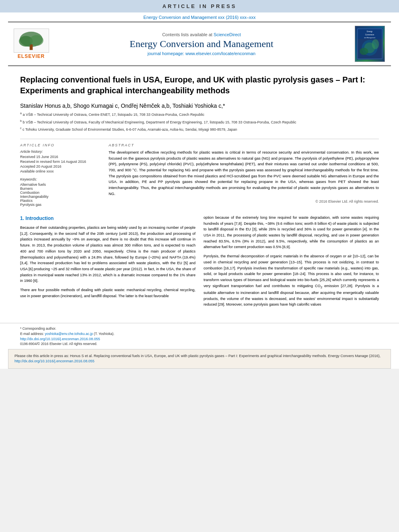 The image size is (399, 532). I want to click on svg-text: and Management, so click(370, 38).